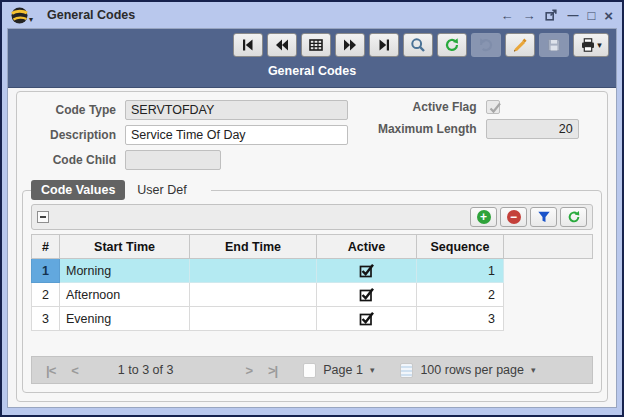  What do you see at coordinates (121, 190) in the screenshot?
I see `tab-strip: Code Values User Def` at bounding box center [121, 190].